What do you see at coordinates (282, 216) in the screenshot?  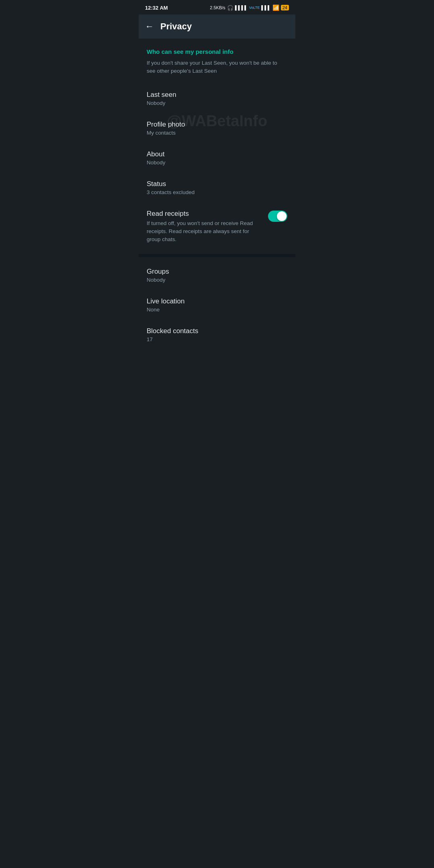 I see `toggle-knob` at bounding box center [282, 216].